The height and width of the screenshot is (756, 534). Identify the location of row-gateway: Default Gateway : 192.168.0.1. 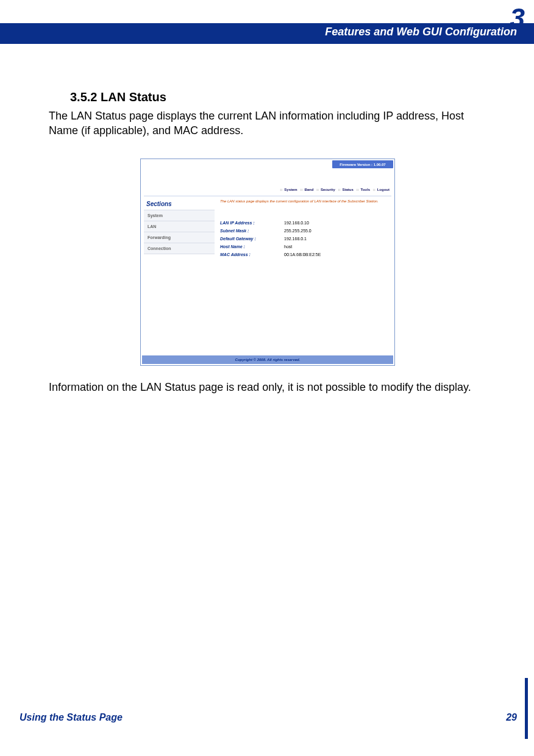
(304, 239).